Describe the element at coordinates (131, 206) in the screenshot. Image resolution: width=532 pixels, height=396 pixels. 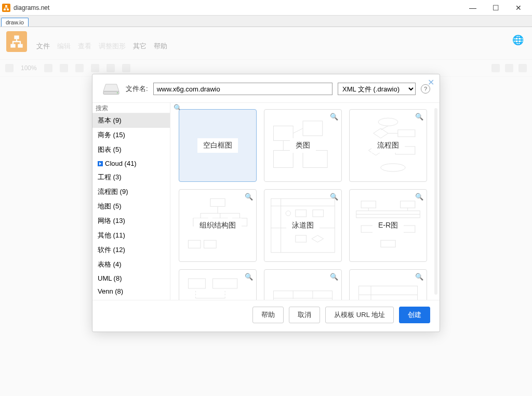
I see `category-item: 地图 (5)` at that location.